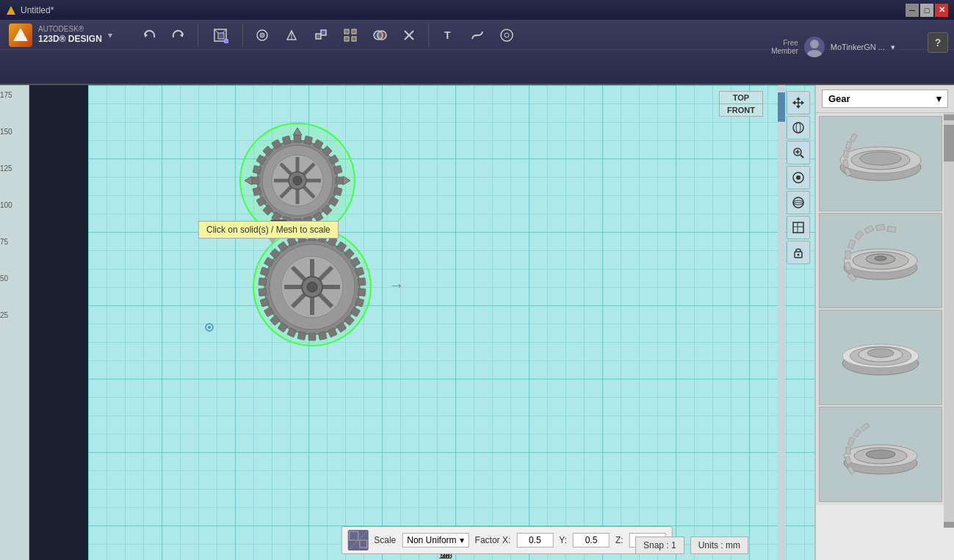 This screenshot has height=560, width=954. I want to click on user-dropdown-arrow: ▾, so click(893, 47).